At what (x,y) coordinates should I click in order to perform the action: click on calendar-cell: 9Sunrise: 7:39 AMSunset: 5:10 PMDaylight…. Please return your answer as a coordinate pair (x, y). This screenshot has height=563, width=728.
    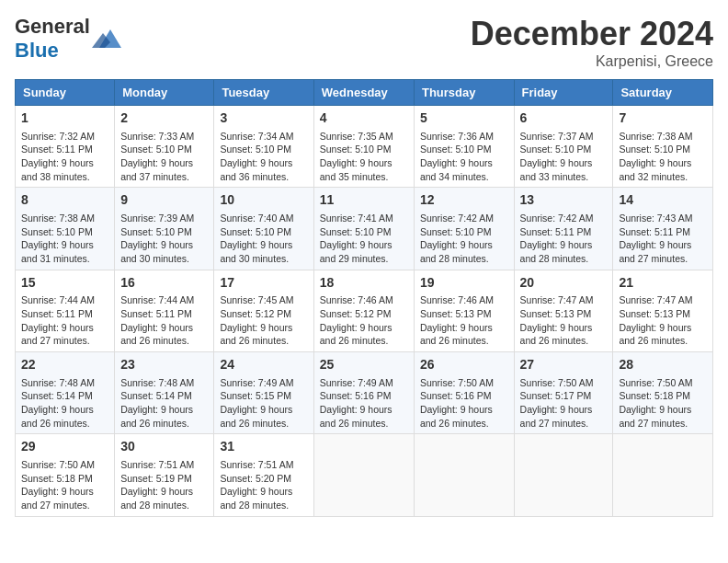
    Looking at the image, I should click on (165, 228).